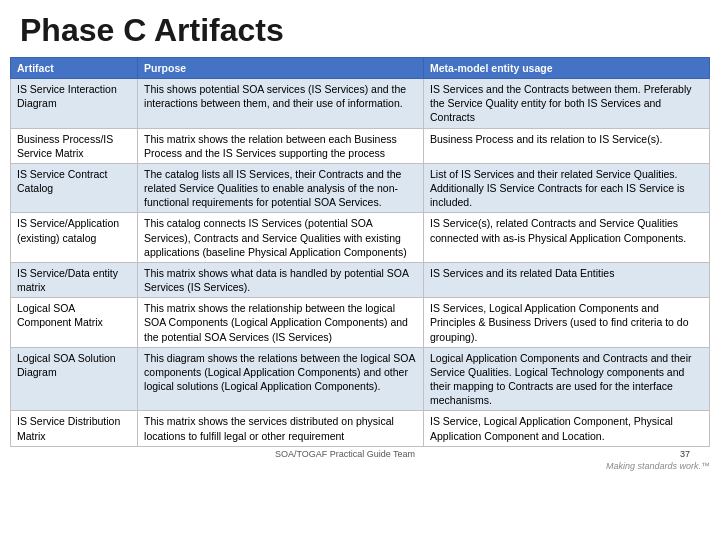  Describe the element at coordinates (360, 466) in the screenshot. I see `footer-tagline: Making standards work.™` at that location.